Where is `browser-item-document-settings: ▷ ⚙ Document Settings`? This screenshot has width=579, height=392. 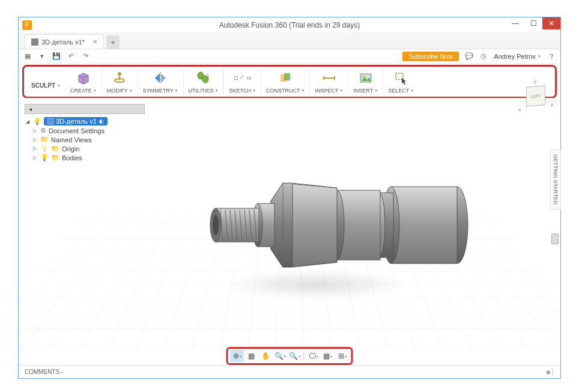 browser-item-document-settings: ▷ ⚙ Document Settings is located at coordinates (85, 131).